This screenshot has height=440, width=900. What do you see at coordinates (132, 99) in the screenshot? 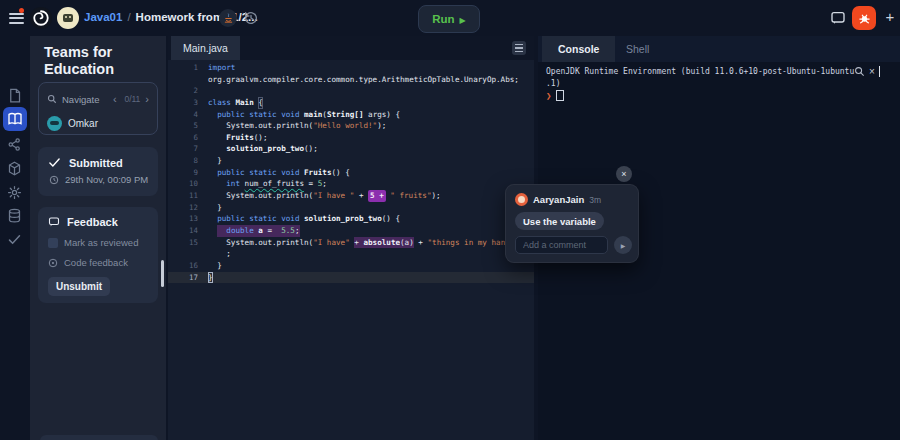
I see `navigate-counter: 0/11` at bounding box center [132, 99].